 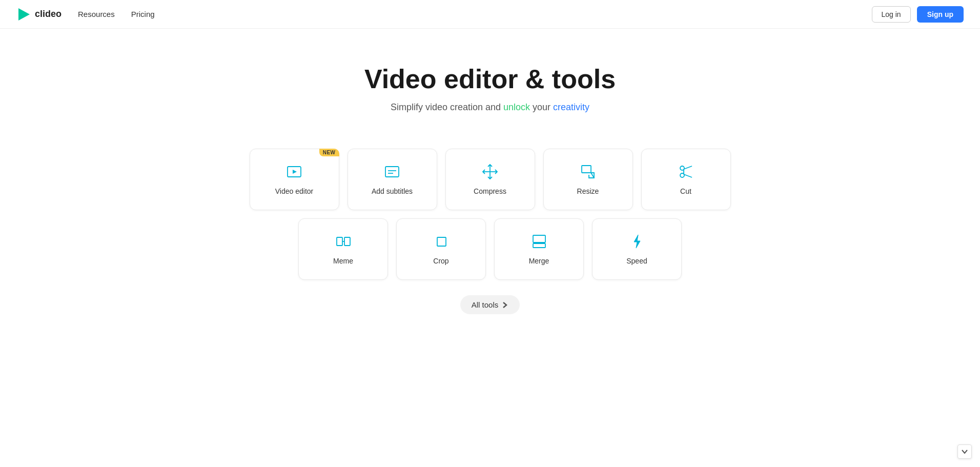 What do you see at coordinates (24, 14) in the screenshot?
I see `logo-icon` at bounding box center [24, 14].